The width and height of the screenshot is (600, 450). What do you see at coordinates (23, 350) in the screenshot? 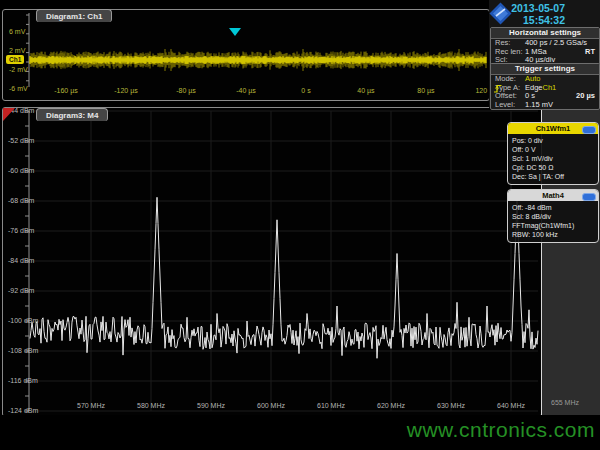
I see `dbm-axis-label: -108 dBm` at bounding box center [23, 350].